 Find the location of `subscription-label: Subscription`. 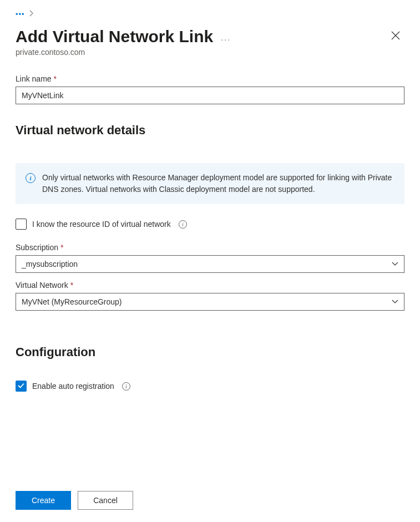

subscription-label: Subscription is located at coordinates (37, 247).